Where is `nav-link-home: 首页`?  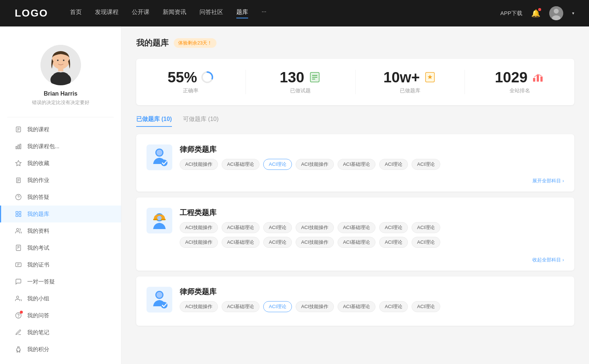 nav-link-home: 首页 is located at coordinates (76, 13).